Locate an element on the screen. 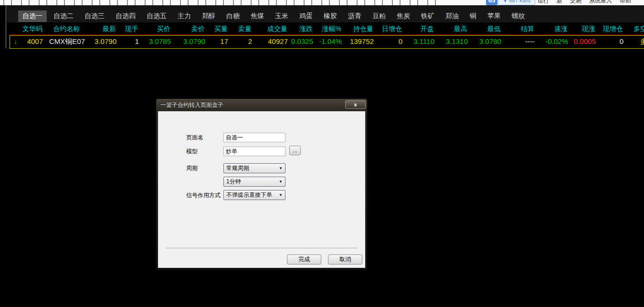  panel-left-border is located at coordinates (6, 27).